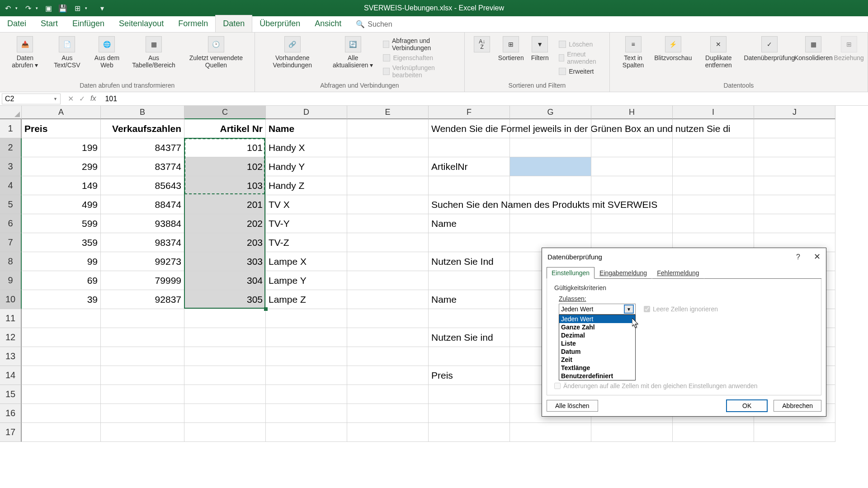  What do you see at coordinates (225, 167) in the screenshot?
I see `cell: 102` at bounding box center [225, 167].